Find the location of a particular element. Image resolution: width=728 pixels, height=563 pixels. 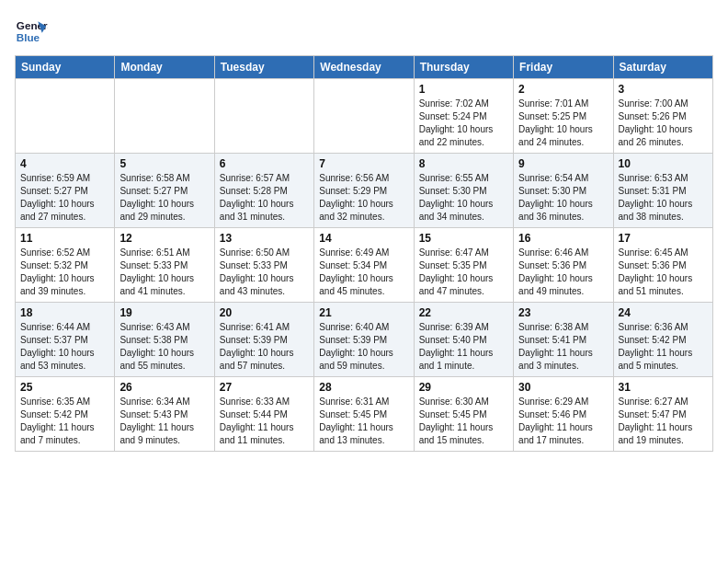

calendar-cell: 2Sunrise: 7:01 AM Sunset: 5:25 PM Daylig… is located at coordinates (563, 116).